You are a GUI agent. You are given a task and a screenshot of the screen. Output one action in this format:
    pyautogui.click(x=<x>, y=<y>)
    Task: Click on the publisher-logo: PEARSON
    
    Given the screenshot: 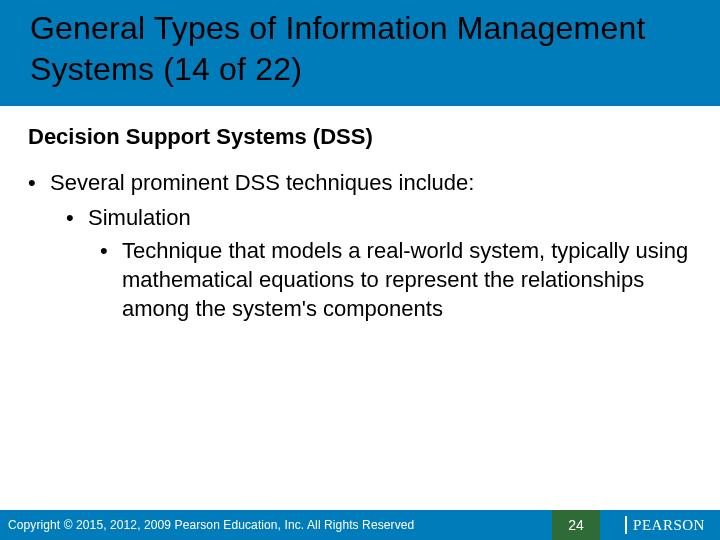 What is the action you would take?
    pyautogui.click(x=665, y=525)
    